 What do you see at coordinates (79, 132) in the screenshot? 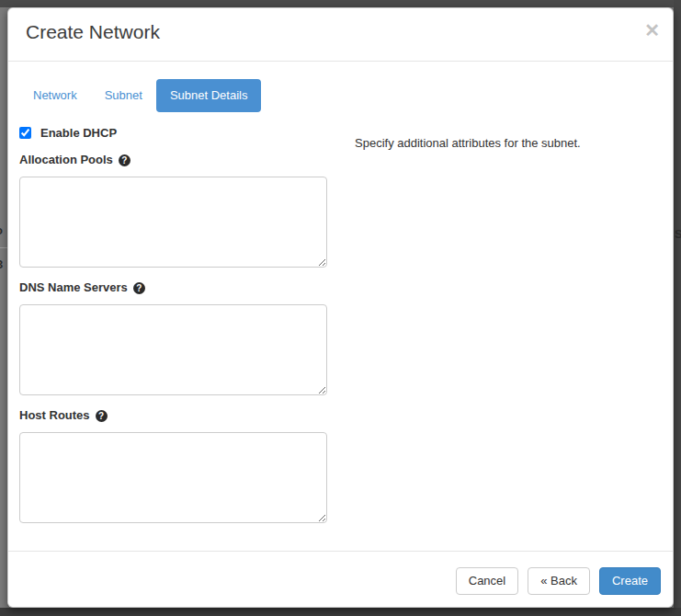
I see `enable-dhcp-label: Enable DHCP` at bounding box center [79, 132].